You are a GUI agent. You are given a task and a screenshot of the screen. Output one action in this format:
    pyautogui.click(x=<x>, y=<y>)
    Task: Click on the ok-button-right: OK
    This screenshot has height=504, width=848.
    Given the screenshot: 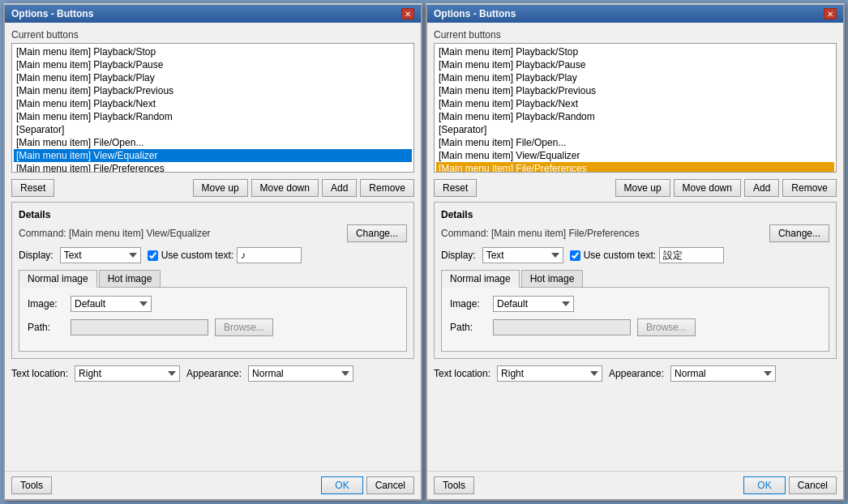 What is the action you would take?
    pyautogui.click(x=764, y=485)
    